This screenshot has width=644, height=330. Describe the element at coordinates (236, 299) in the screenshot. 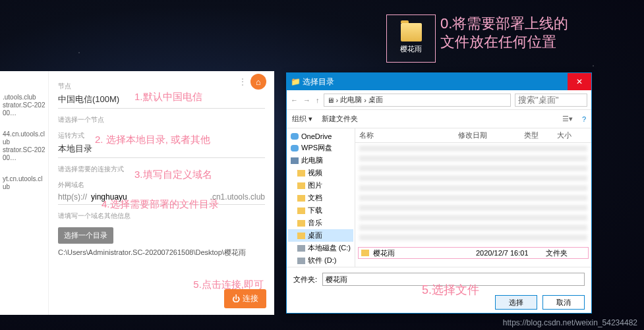

I see `power-icon: ⏻` at that location.